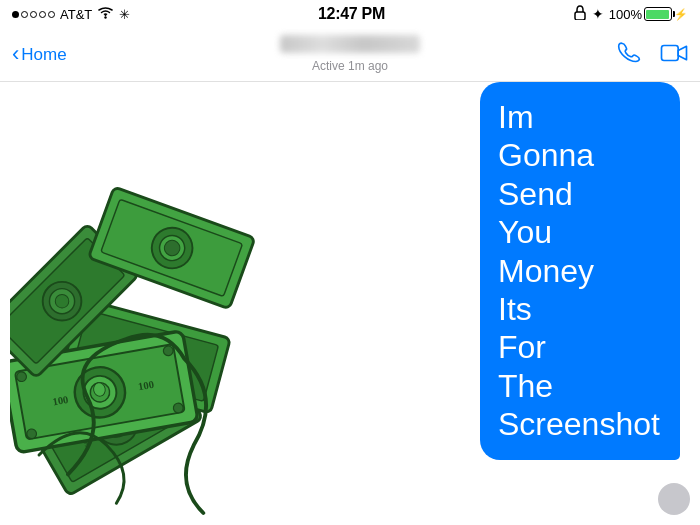 The width and height of the screenshot is (700, 525). What do you see at coordinates (16, 54) in the screenshot?
I see `back-chevron-icon: ‹` at bounding box center [16, 54].